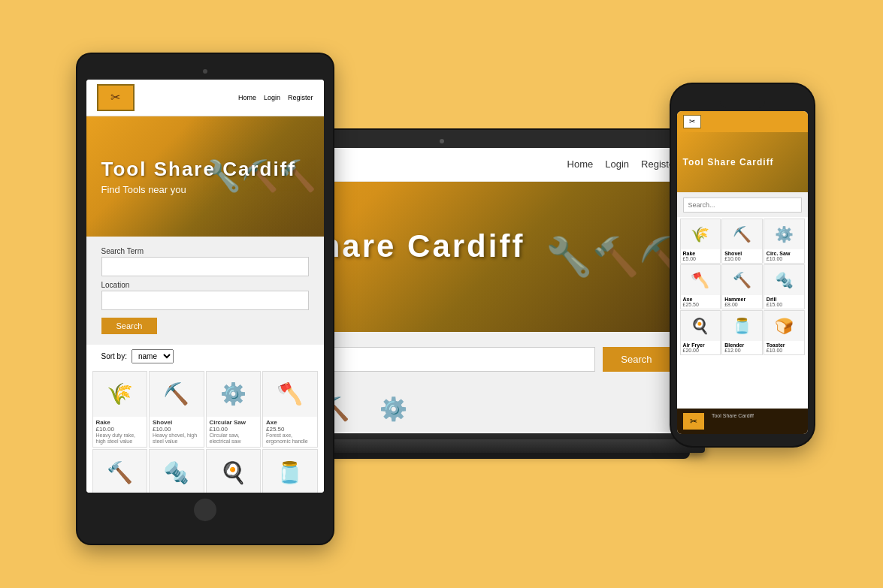 The image size is (883, 588). Describe the element at coordinates (742, 299) in the screenshot. I see `phone-tool-name-4: Hammer` at that location.